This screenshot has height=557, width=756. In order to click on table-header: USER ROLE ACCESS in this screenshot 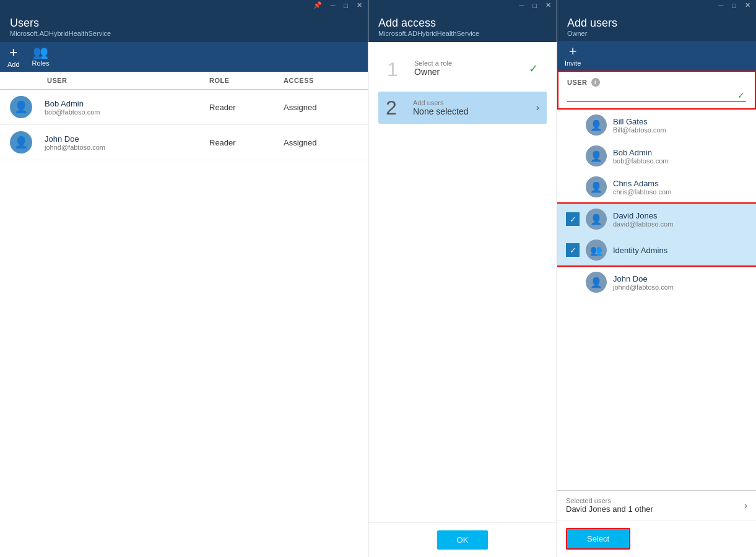, I will do `click(184, 80)`.